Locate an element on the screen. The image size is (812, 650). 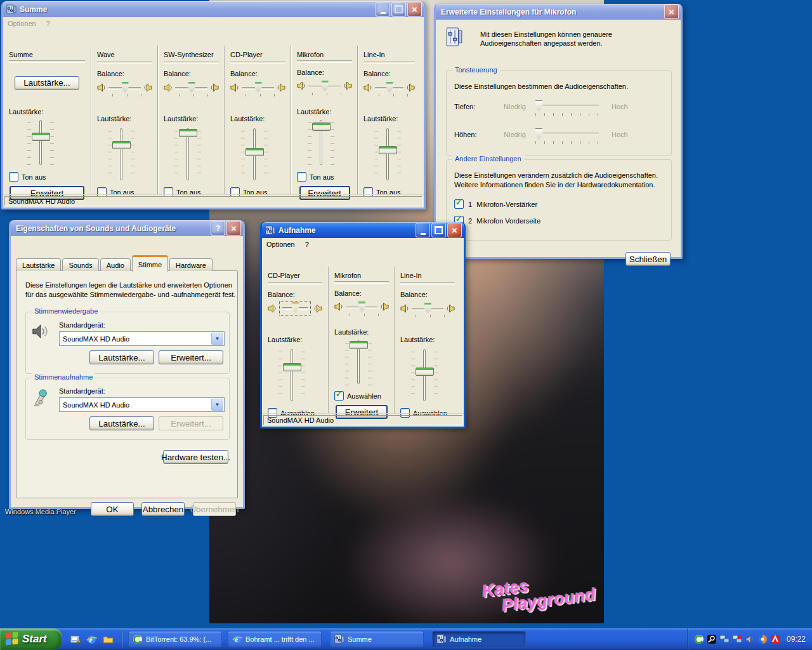
hardware-testen-button: Hardware testen... is located at coordinates (195, 457).